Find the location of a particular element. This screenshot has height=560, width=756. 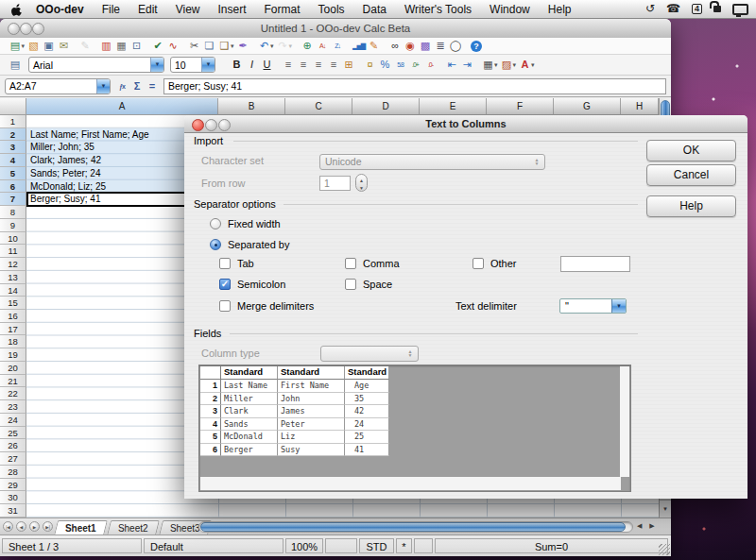

redo-icon: ↷▾ is located at coordinates (285, 45).